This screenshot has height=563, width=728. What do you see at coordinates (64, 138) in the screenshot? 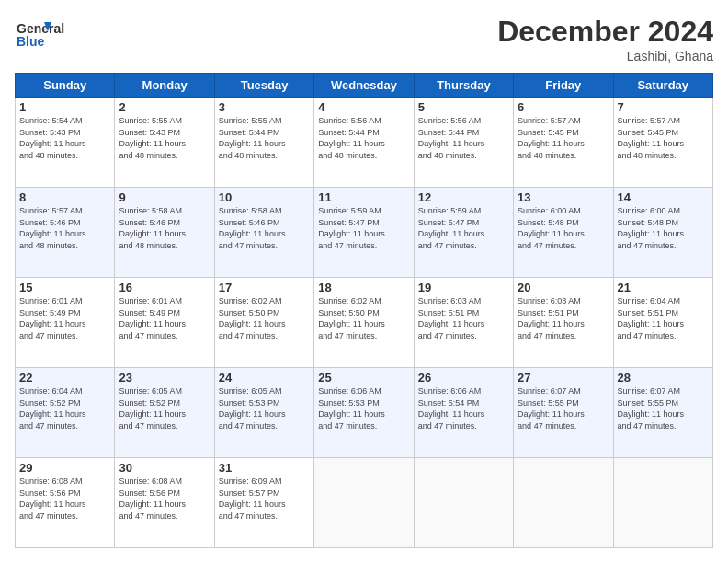
I see `day-info: Sunrise: 5:54 AM Sunset: 5:43 PM Dayligh…` at bounding box center [64, 138].